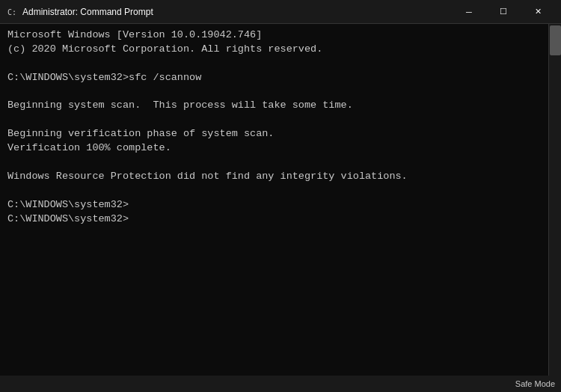  What do you see at coordinates (555, 40) in the screenshot?
I see `scrollbar-thumb` at bounding box center [555, 40].